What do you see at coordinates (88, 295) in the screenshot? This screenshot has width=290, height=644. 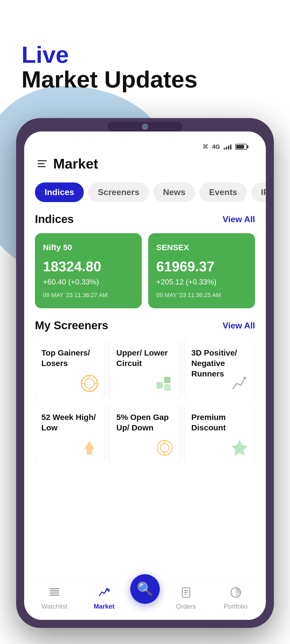 I see `nifty50-time: 09 MAY '23 11:36:27 AM` at bounding box center [88, 295].